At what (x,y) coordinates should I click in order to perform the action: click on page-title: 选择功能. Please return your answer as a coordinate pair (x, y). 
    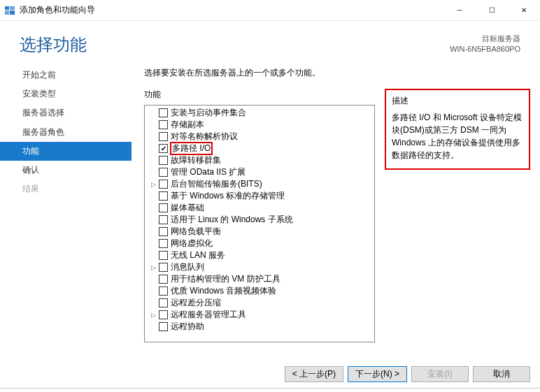
    Looking at the image, I should click on (53, 45).